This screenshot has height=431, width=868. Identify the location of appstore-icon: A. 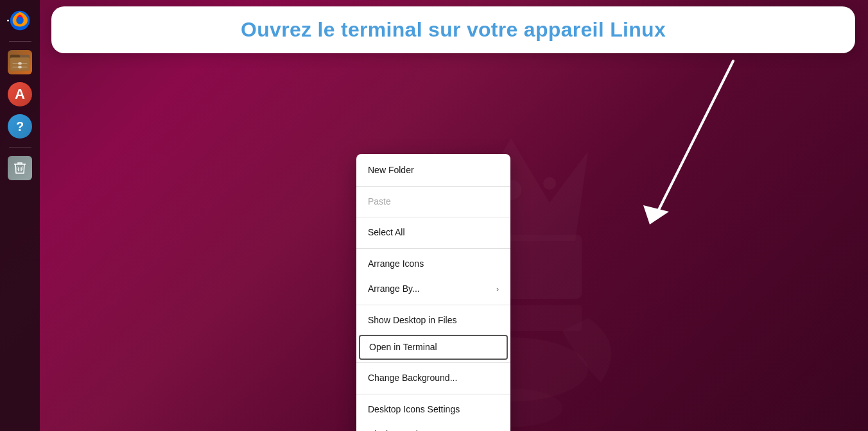
(20, 94).